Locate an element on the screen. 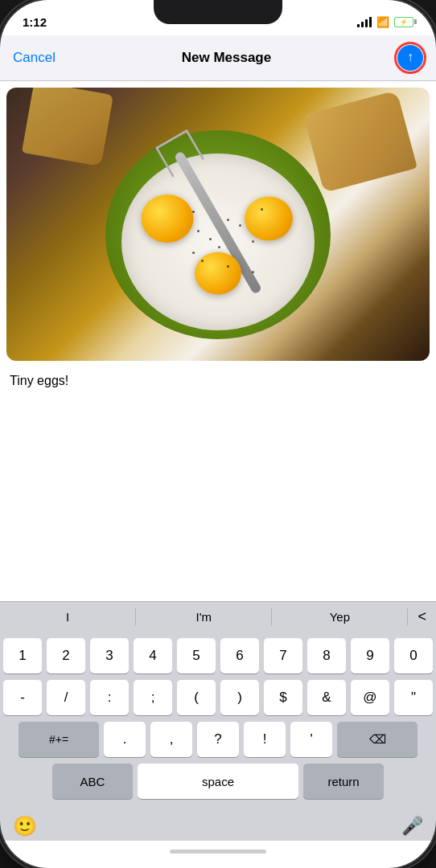 Image resolution: width=436 pixels, height=868 pixels. key-7: 7 is located at coordinates (283, 656).